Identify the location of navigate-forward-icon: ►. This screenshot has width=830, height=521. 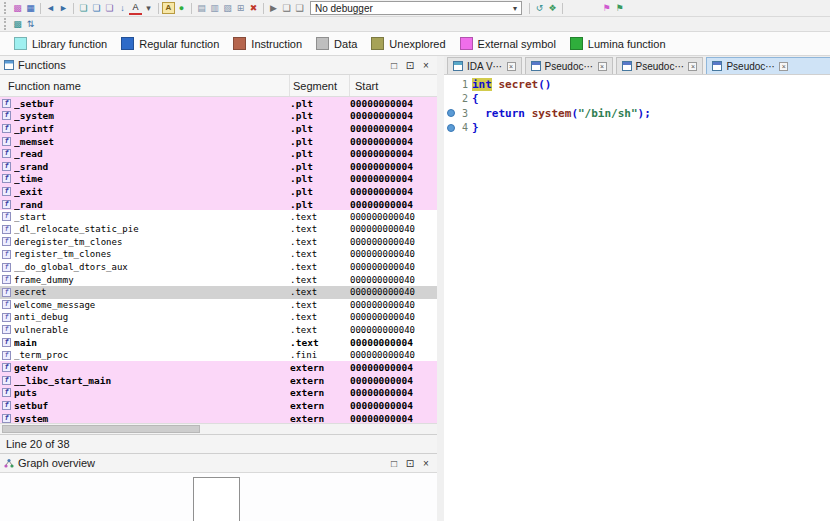
(64, 8).